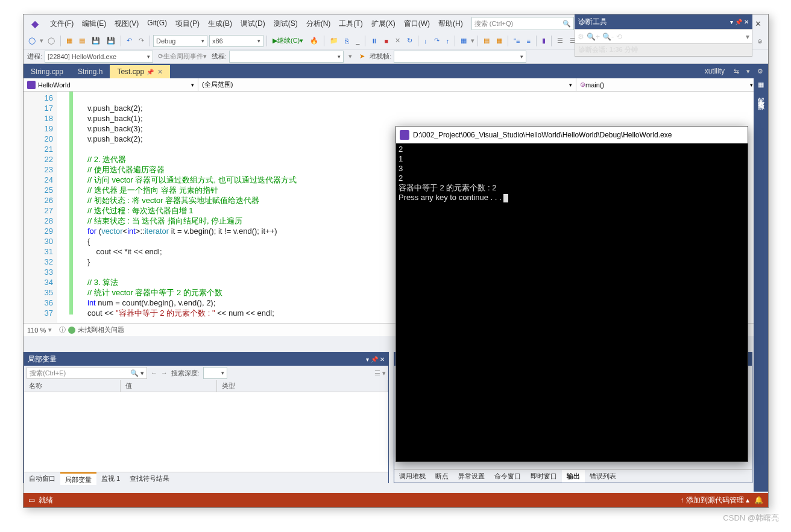  Describe the element at coordinates (464, 41) in the screenshot. I see `layout-icon: ▦` at that location.